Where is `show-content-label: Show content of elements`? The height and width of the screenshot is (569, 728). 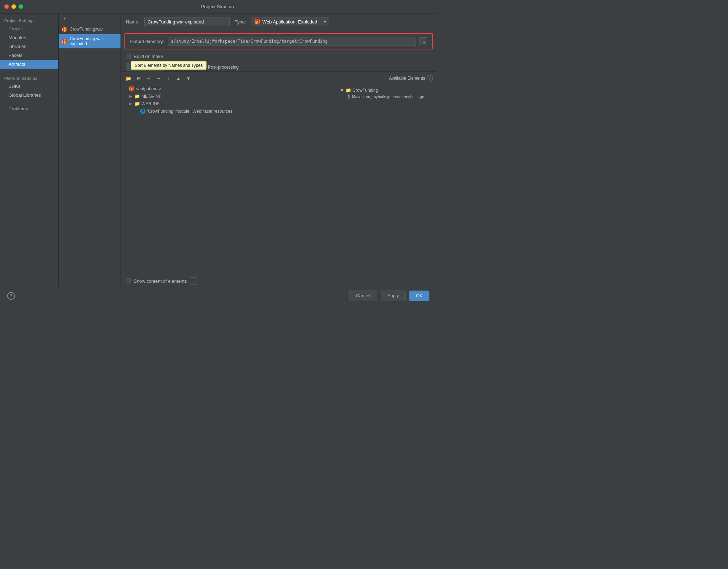
show-content-label: Show content of elements is located at coordinates (160, 281).